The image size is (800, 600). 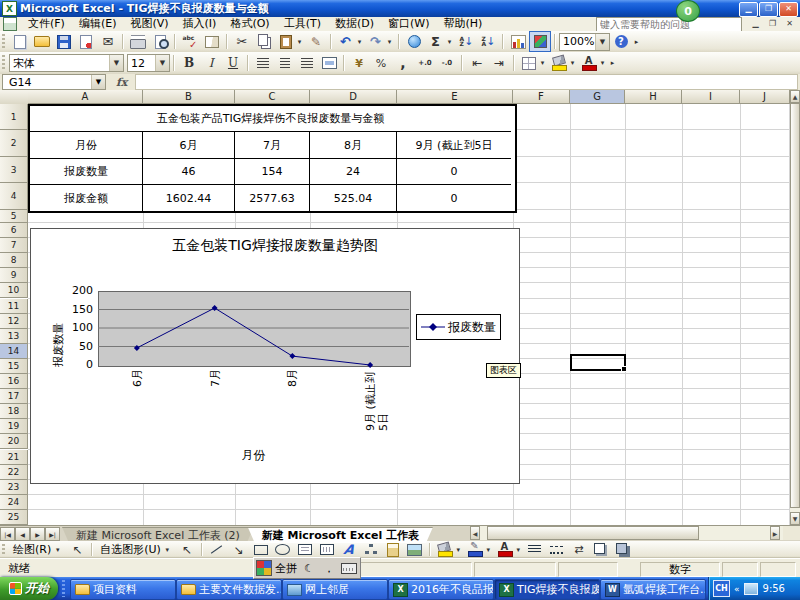 I want to click on menu-item-2: 视图(V), so click(x=149, y=24).